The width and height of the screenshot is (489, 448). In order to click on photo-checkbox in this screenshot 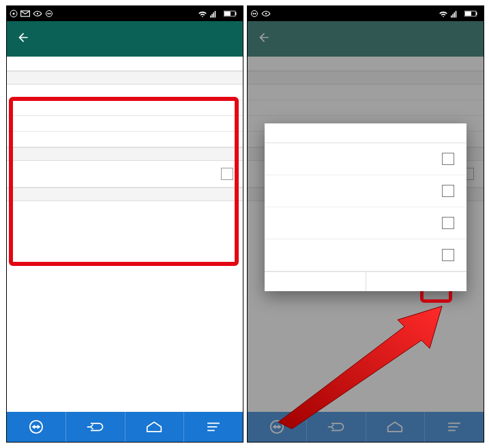, I will do `click(448, 159)`.